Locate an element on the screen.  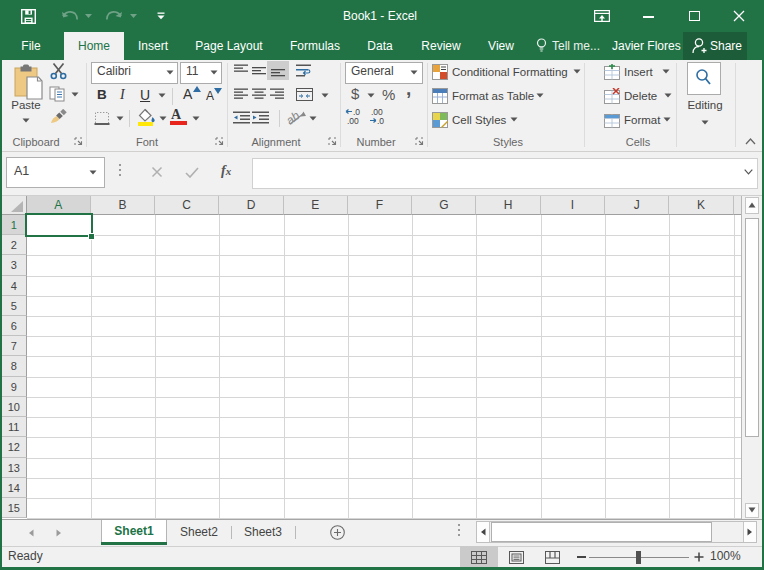
svg-text: .0 is located at coordinates (380, 120).